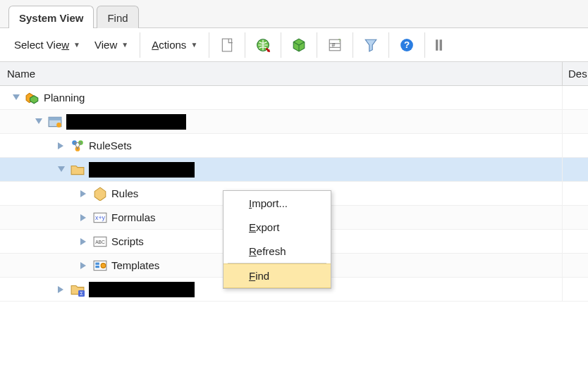 The height and width of the screenshot is (372, 588). I want to click on folder-sigma-icon, so click(78, 290).